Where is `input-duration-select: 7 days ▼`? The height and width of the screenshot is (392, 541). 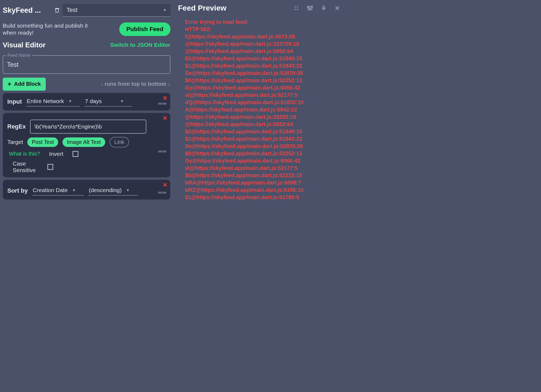
input-duration-select: 7 days ▼ is located at coordinates (108, 102).